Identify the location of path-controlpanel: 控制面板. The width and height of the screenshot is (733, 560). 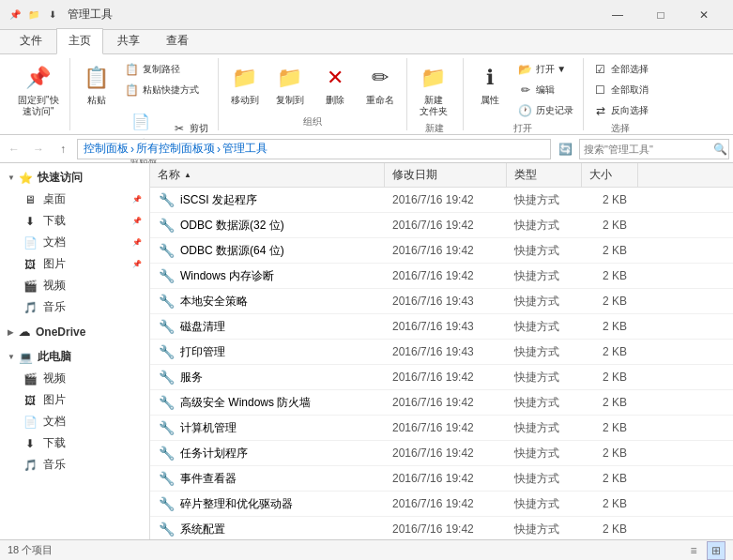
(106, 148).